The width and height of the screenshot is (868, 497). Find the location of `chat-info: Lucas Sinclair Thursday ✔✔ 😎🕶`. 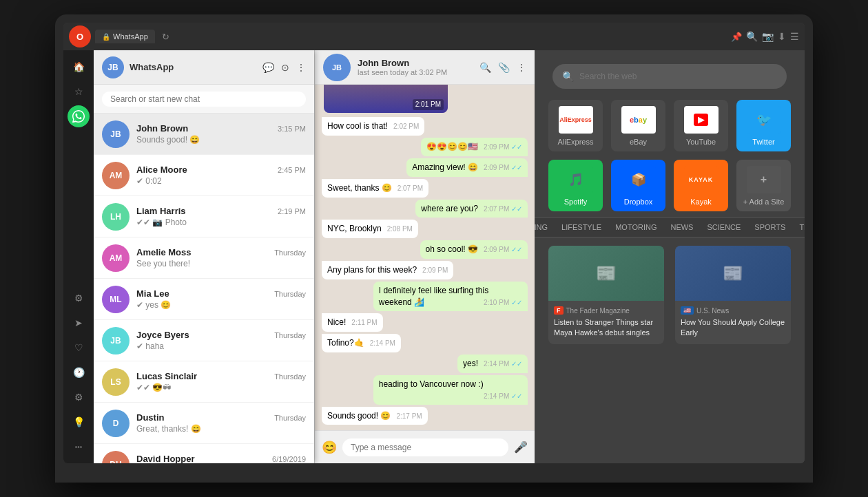

chat-info: Lucas Sinclair Thursday ✔✔ 😎🕶 is located at coordinates (221, 381).